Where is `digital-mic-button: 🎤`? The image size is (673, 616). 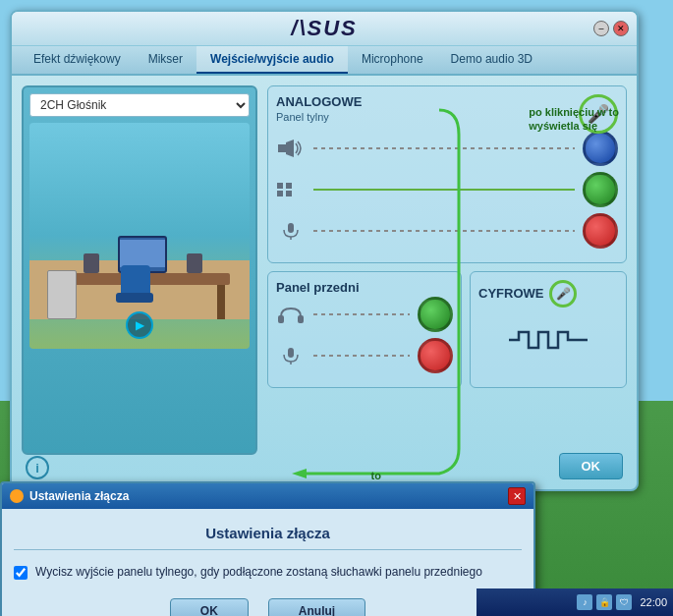
digital-mic-button: 🎤 is located at coordinates (563, 294).